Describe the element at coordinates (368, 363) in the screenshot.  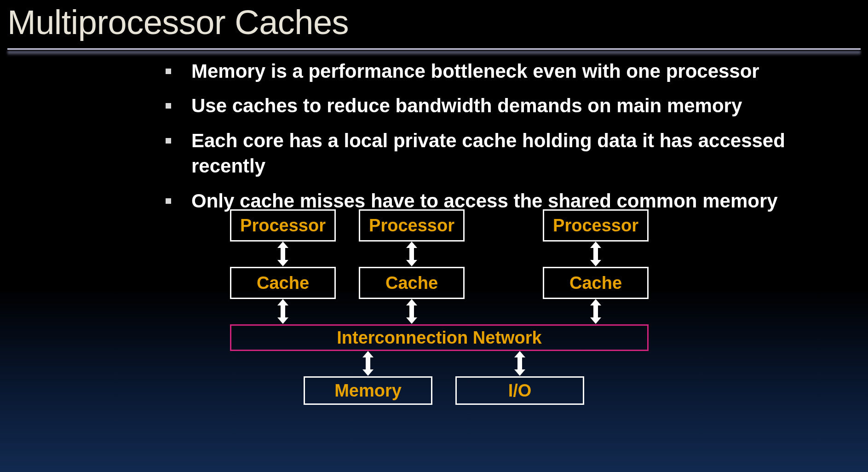
I see `arrow-net-memory` at that location.